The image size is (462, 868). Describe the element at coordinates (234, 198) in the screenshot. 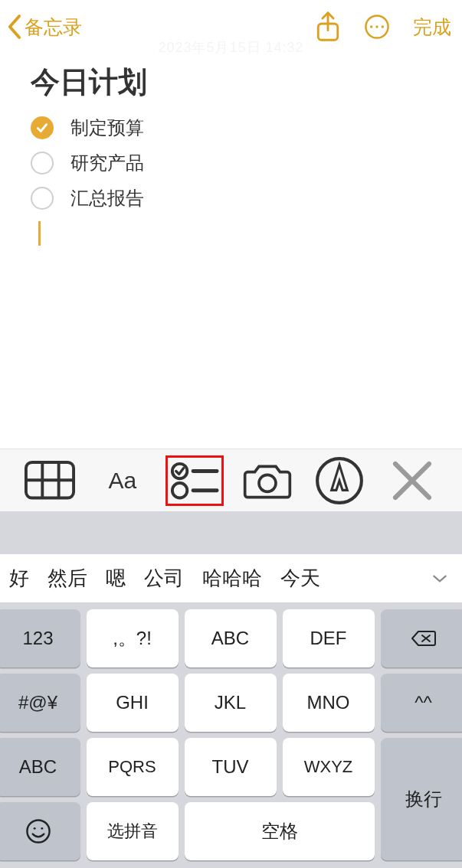

I see `checklist-item: 汇总报告` at that location.